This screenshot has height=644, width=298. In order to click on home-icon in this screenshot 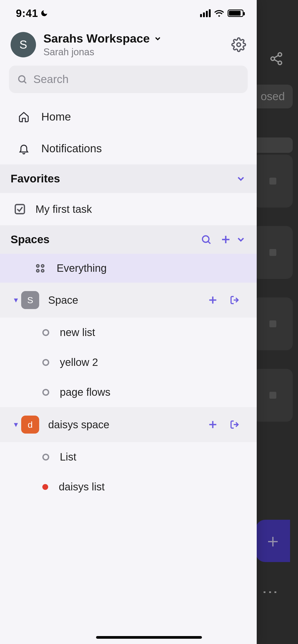, I will do `click(24, 117)`.